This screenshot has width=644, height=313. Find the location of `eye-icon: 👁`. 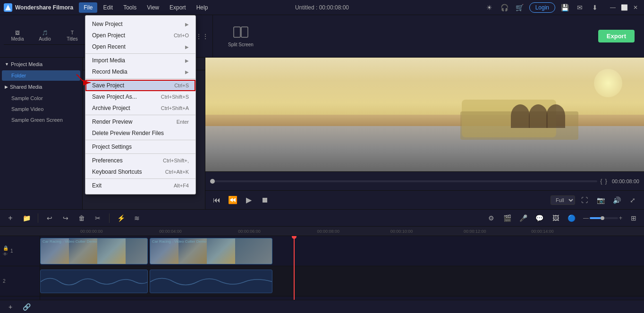

eye-icon: 👁 is located at coordinates (6, 254).